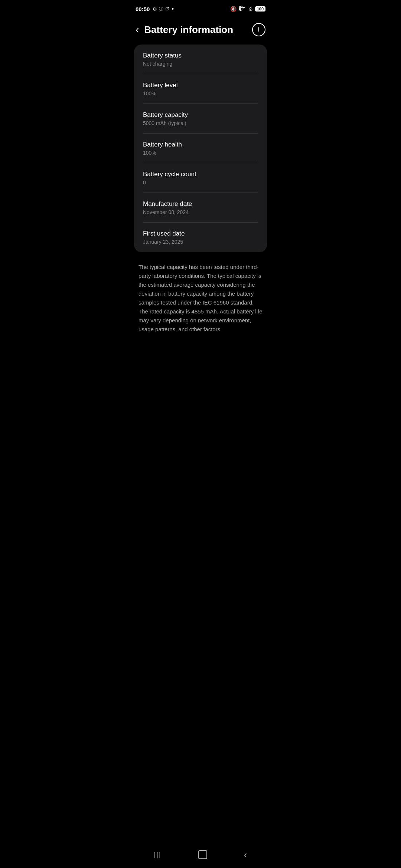 The image size is (401, 868). I want to click on battery-status-label: Battery status, so click(200, 56).